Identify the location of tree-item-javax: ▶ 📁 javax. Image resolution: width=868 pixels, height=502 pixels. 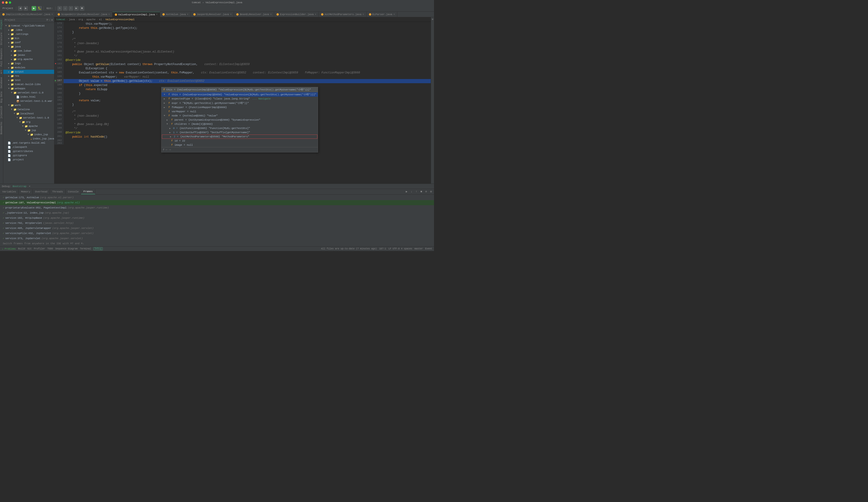
(29, 55).